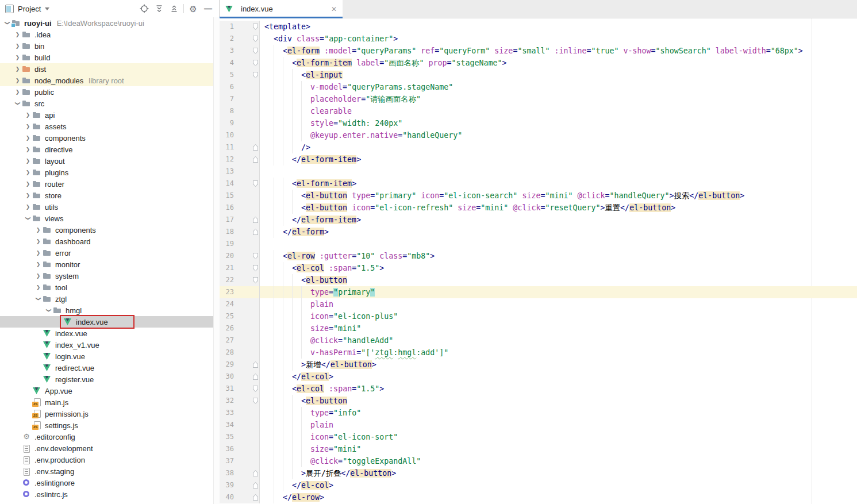 Image resolution: width=857 pixels, height=504 pixels. I want to click on tree-row: ❯.env.production, so click(107, 460).